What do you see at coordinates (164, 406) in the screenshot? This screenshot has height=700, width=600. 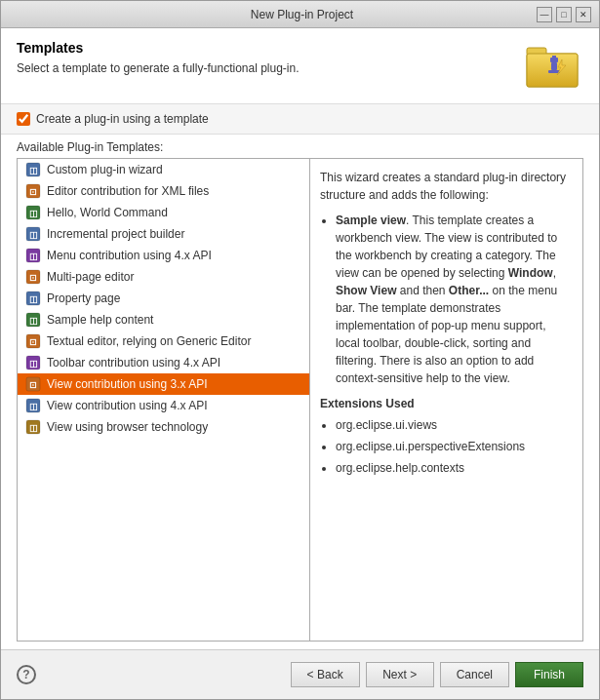 I see `template-item-view-4x: ◫View contribution using 4.x API` at bounding box center [164, 406].